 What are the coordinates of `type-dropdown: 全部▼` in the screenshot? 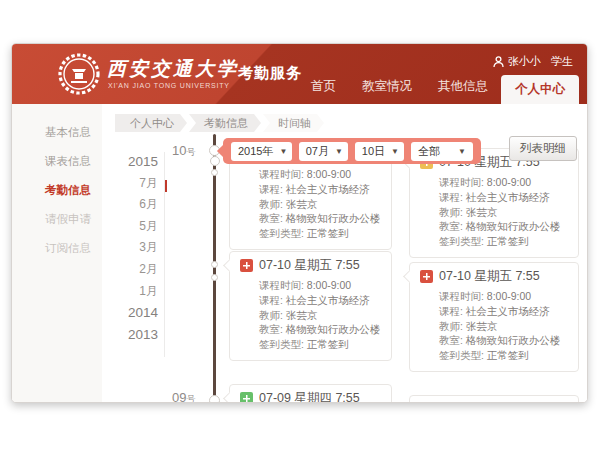 It's located at (442, 152).